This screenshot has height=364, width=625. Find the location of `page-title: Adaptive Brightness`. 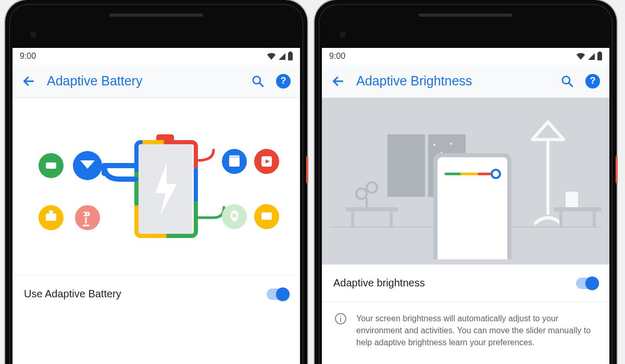

page-title: Adaptive Brightness is located at coordinates (453, 81).